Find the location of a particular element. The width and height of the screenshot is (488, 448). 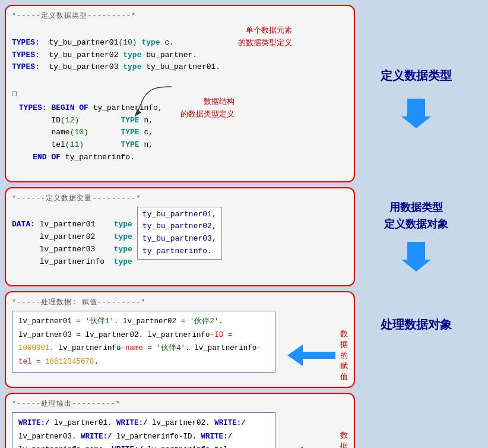

section1-code: TYPES: ty_bu_partner01(10) type c. TYPES… is located at coordinates (116, 55).